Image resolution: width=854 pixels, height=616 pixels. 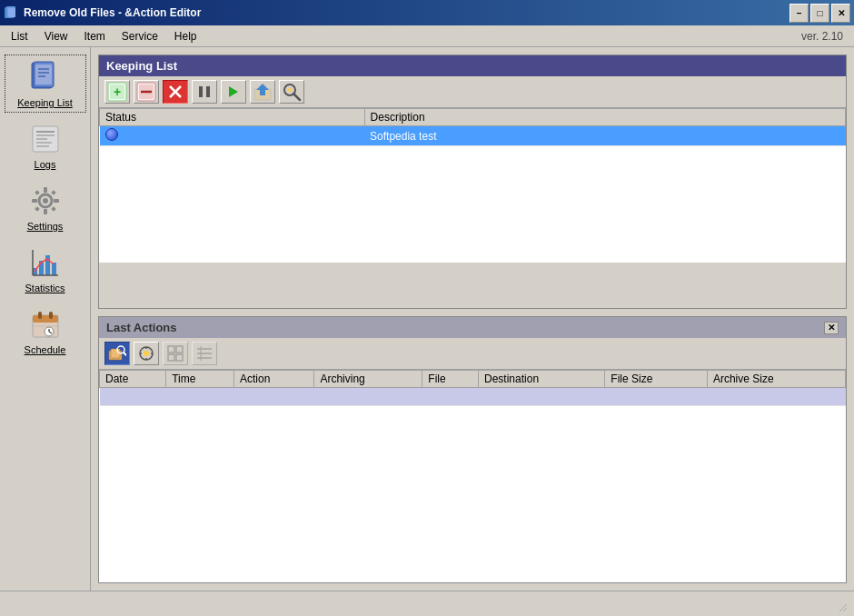 What do you see at coordinates (826, 36) in the screenshot?
I see `version-label: ver. 2.10` at bounding box center [826, 36].